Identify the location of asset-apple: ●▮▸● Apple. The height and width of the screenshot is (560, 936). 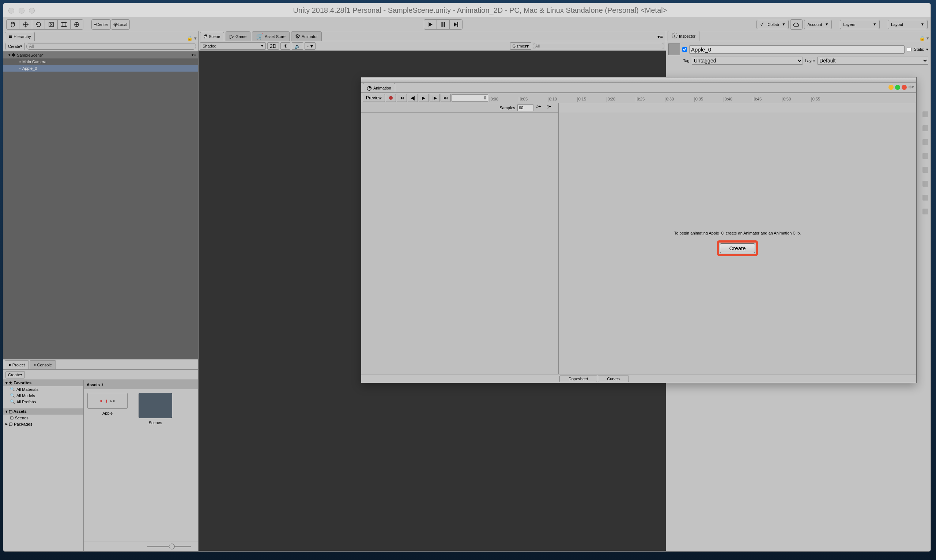
(107, 404).